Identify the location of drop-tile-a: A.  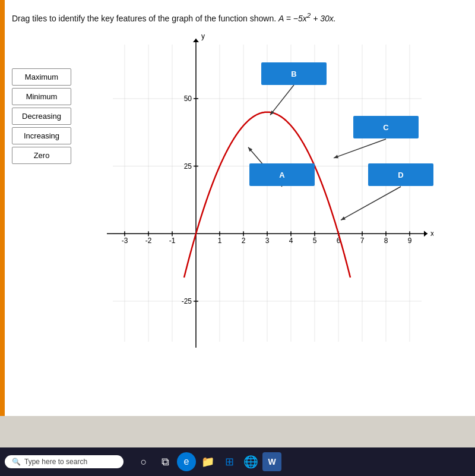
(282, 175).